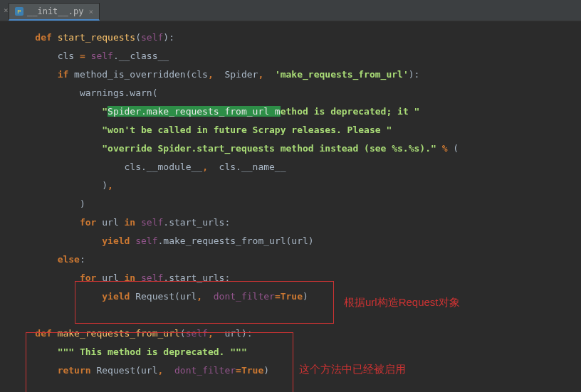 This screenshot has width=581, height=392. I want to click on close-all-icon: ×, so click(5, 10).